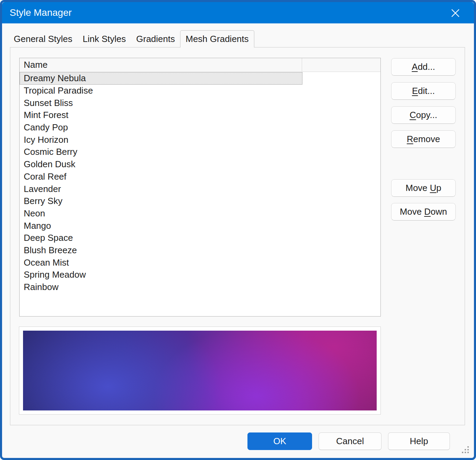  Describe the element at coordinates (155, 39) in the screenshot. I see `tab-gradients: Gradients` at that location.